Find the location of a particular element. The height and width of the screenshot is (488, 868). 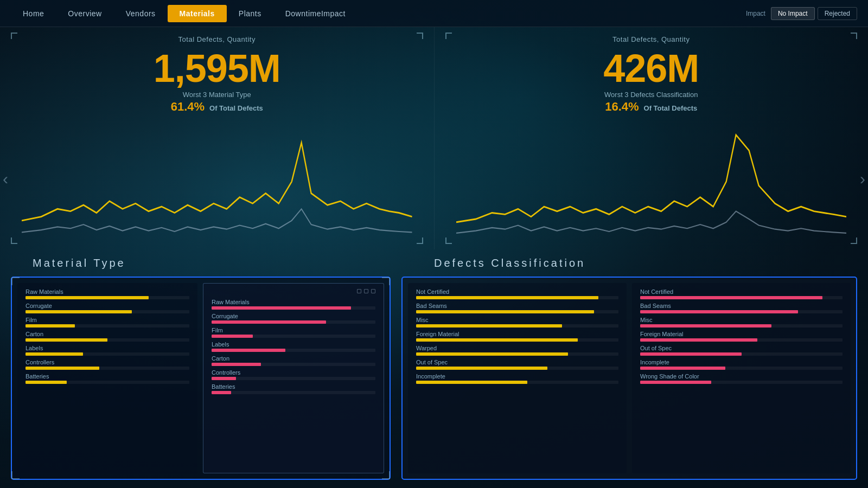

bar-item: Out of Spec is located at coordinates (518, 364).